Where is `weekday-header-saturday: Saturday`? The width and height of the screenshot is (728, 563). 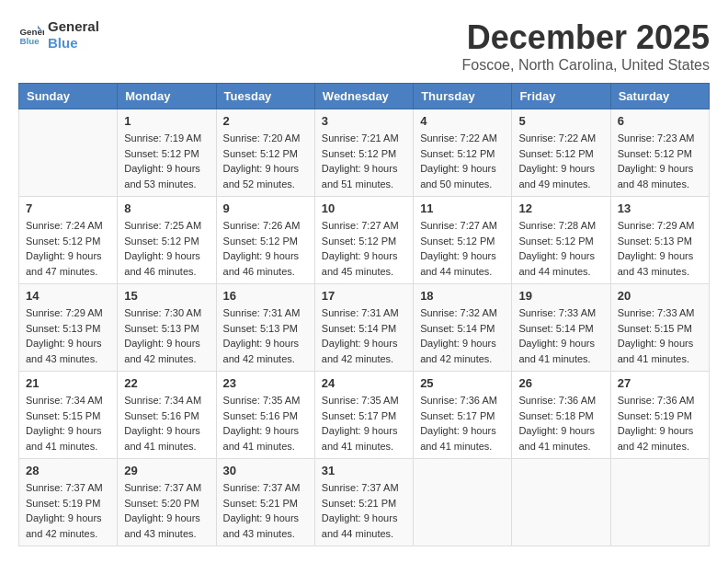
weekday-header-saturday: Saturday is located at coordinates (660, 97).